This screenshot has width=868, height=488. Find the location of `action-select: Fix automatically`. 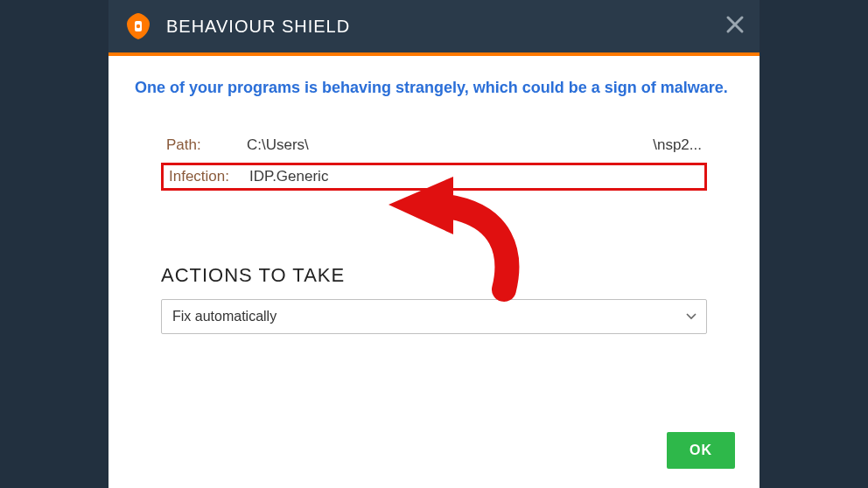

action-select: Fix automatically is located at coordinates (434, 317).